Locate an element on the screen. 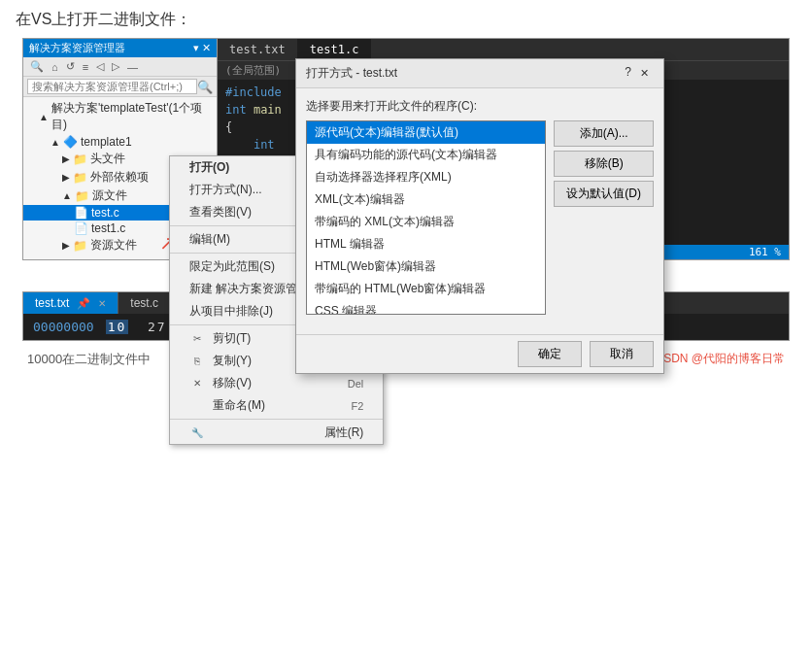 This screenshot has height=645, width=812. ok-button: 确定 is located at coordinates (550, 354).